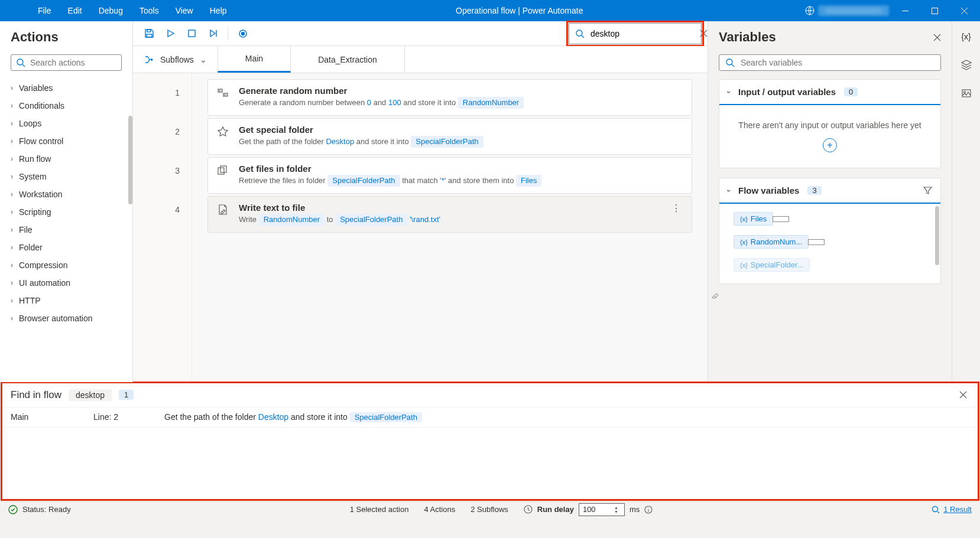 This screenshot has width=980, height=538. What do you see at coordinates (966, 37) in the screenshot?
I see `variables-rail-icon: {x}` at bounding box center [966, 37].